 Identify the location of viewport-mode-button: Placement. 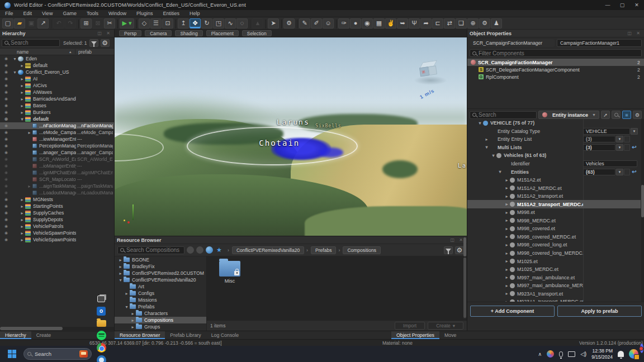
(222, 34).